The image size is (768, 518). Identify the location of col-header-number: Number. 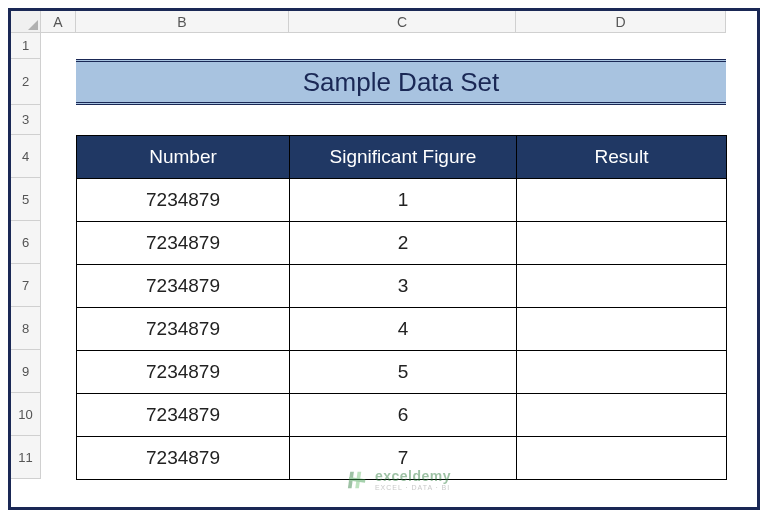
(184, 158).